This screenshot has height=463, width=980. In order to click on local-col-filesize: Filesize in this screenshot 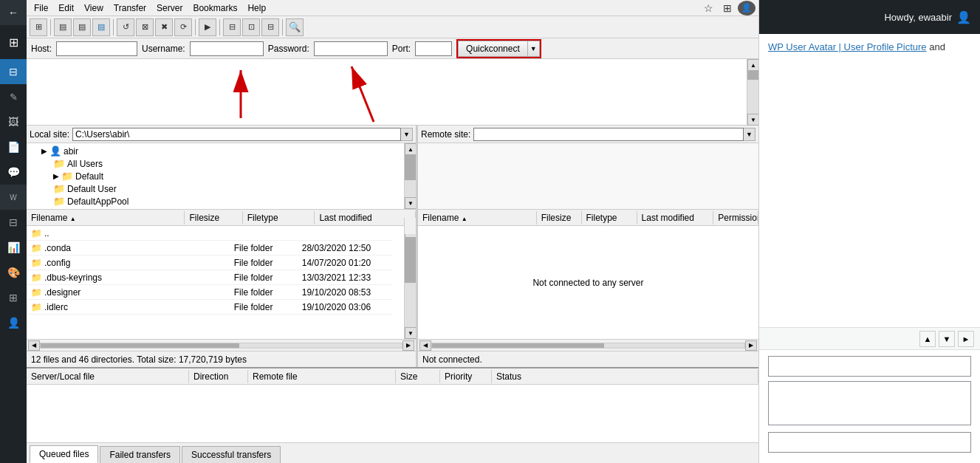, I will do `click(213, 218)`.